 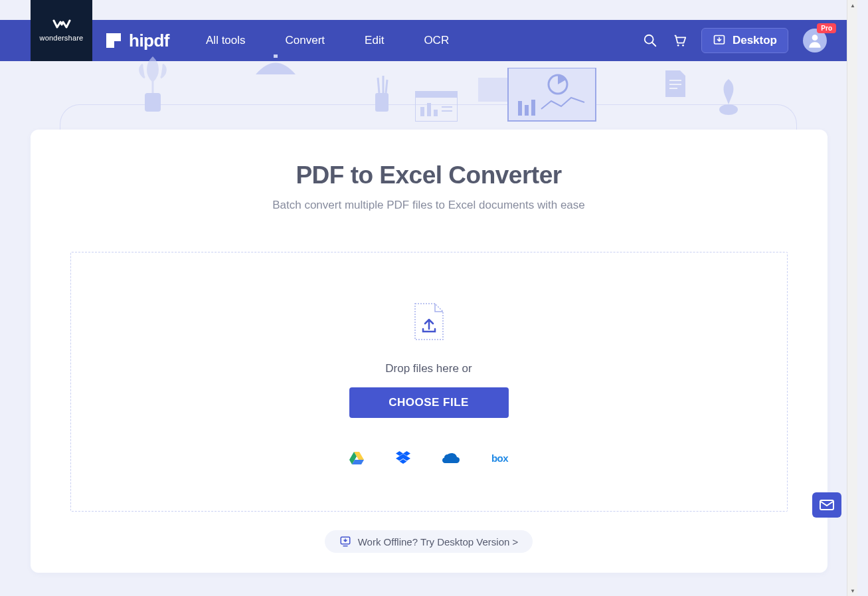 What do you see at coordinates (403, 458) in the screenshot?
I see `dropbox-icon` at bounding box center [403, 458].